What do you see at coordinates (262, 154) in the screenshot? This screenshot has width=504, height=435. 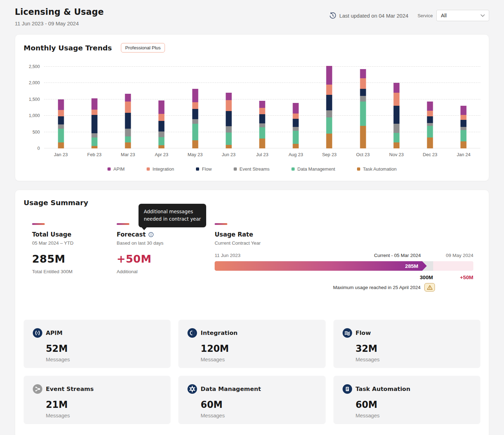 I see `x-tick-label: Jul 23` at bounding box center [262, 154].